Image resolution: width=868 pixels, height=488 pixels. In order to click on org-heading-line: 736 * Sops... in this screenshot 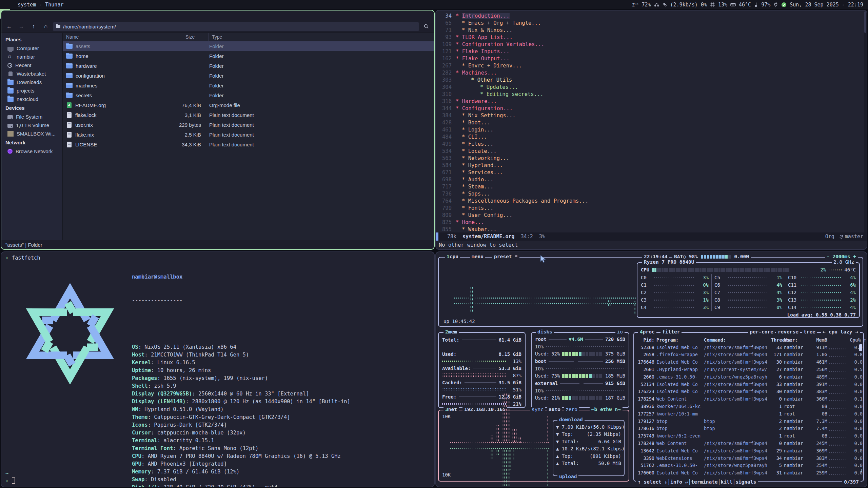, I will do `click(652, 194)`.